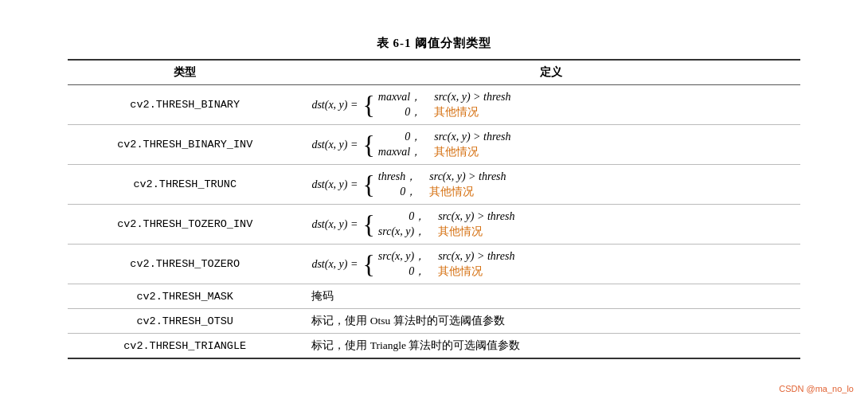 The width and height of the screenshot is (868, 403). I want to click on table-row: cv2.THRESH_MASK掩码, so click(434, 296).